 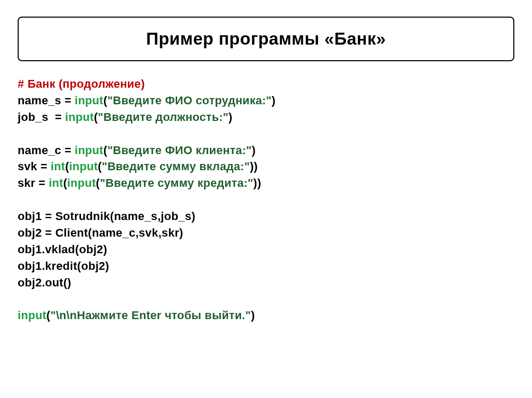 What do you see at coordinates (177, 183) in the screenshot?
I see `code-string: "Введите сумму кредита:"` at bounding box center [177, 183].